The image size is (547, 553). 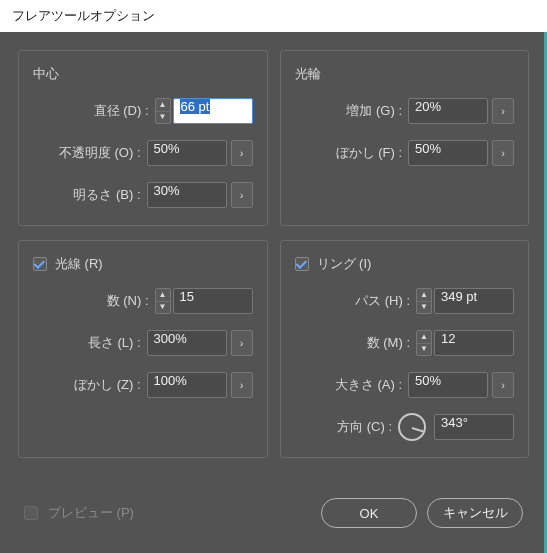 I want to click on opacity-label: 不透明度 (O) :, so click(x=100, y=153).